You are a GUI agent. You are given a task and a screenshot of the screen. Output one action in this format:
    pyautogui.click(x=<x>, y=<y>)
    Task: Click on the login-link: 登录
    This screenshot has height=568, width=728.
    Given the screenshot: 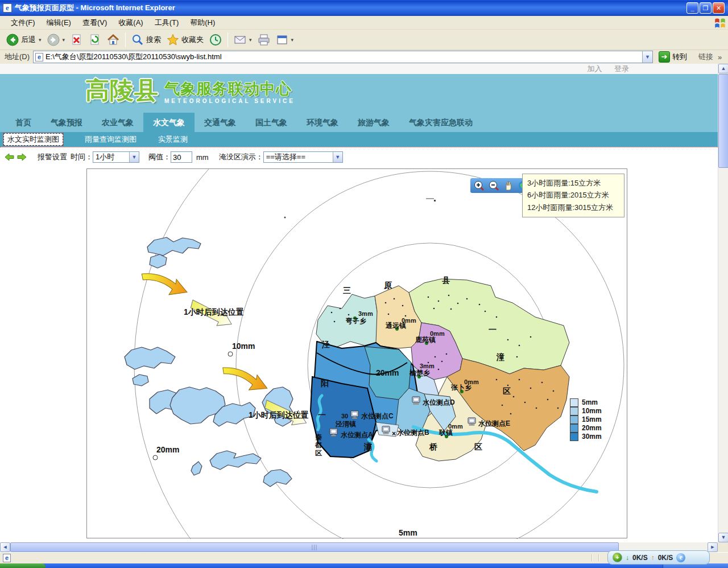 What is the action you would take?
    pyautogui.click(x=622, y=68)
    